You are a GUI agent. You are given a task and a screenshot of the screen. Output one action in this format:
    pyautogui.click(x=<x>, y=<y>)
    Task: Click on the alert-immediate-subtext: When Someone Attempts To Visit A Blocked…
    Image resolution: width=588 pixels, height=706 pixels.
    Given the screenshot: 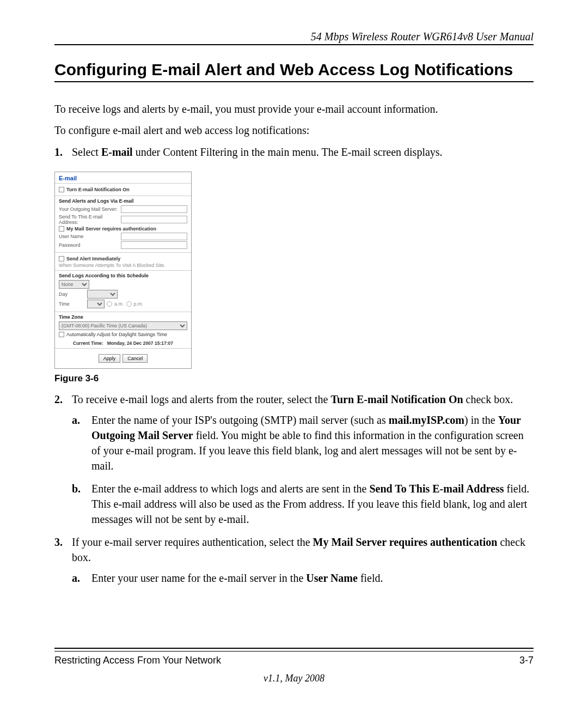 What is the action you would take?
    pyautogui.click(x=123, y=265)
    